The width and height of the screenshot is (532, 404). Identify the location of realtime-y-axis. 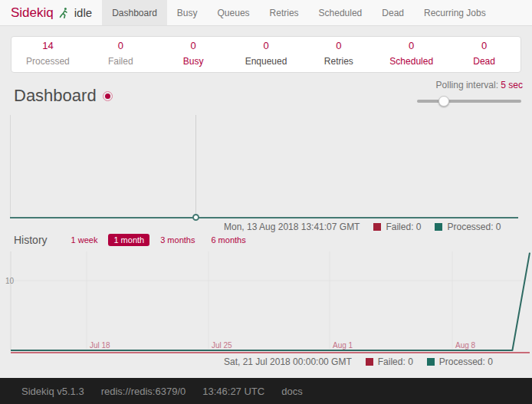
(11, 166).